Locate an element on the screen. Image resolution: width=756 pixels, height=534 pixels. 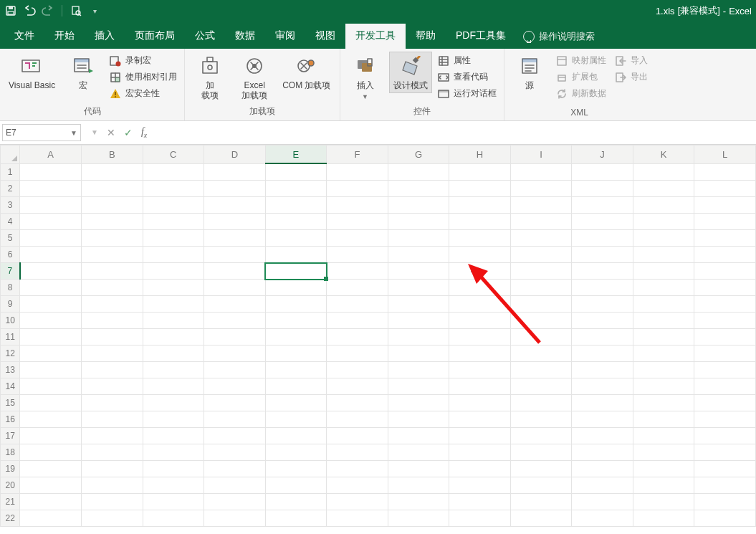
chevron-down-icon: ▼ is located at coordinates (74, 133).